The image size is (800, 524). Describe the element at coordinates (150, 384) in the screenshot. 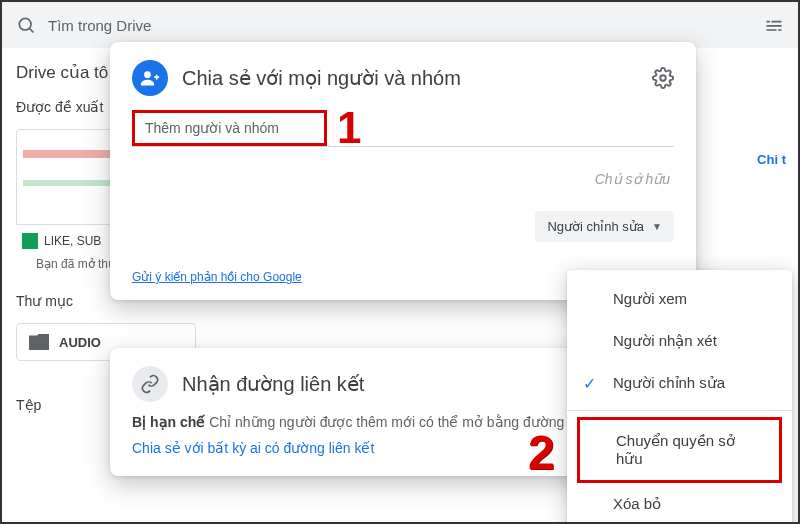

I see `link-icon` at that location.